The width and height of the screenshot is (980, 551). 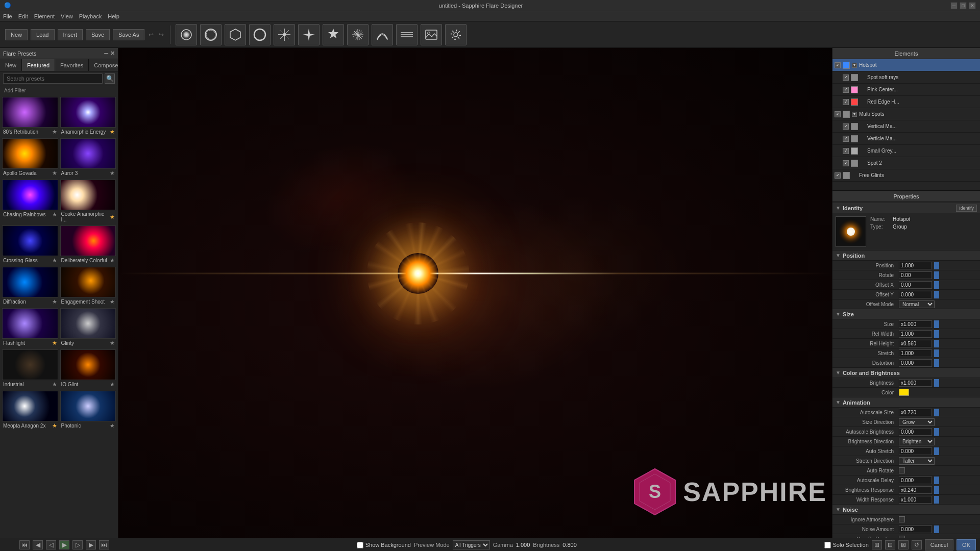 What do you see at coordinates (88, 245) in the screenshot?
I see `preset-item: Deliberately Colorful ★` at bounding box center [88, 245].